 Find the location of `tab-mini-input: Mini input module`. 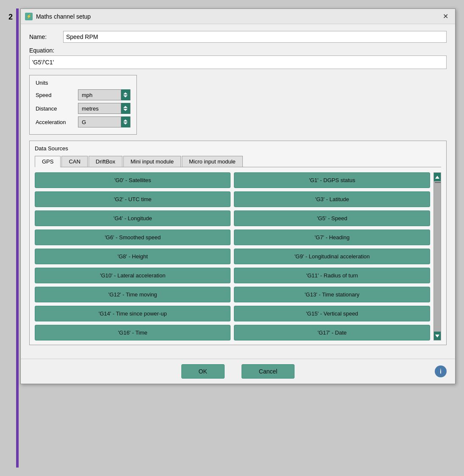

tab-mini-input: Mini input module is located at coordinates (152, 161).